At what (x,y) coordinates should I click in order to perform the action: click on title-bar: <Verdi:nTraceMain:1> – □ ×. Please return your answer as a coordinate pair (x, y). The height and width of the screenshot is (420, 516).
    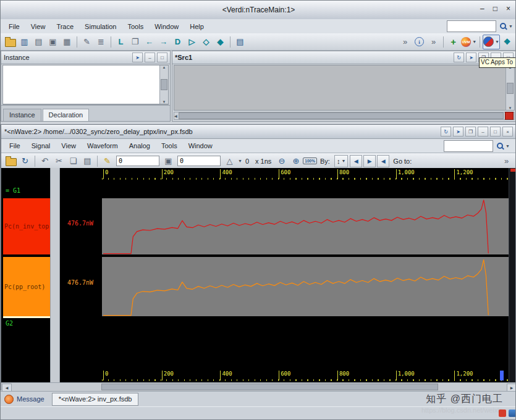
    Looking at the image, I should click on (258, 10).